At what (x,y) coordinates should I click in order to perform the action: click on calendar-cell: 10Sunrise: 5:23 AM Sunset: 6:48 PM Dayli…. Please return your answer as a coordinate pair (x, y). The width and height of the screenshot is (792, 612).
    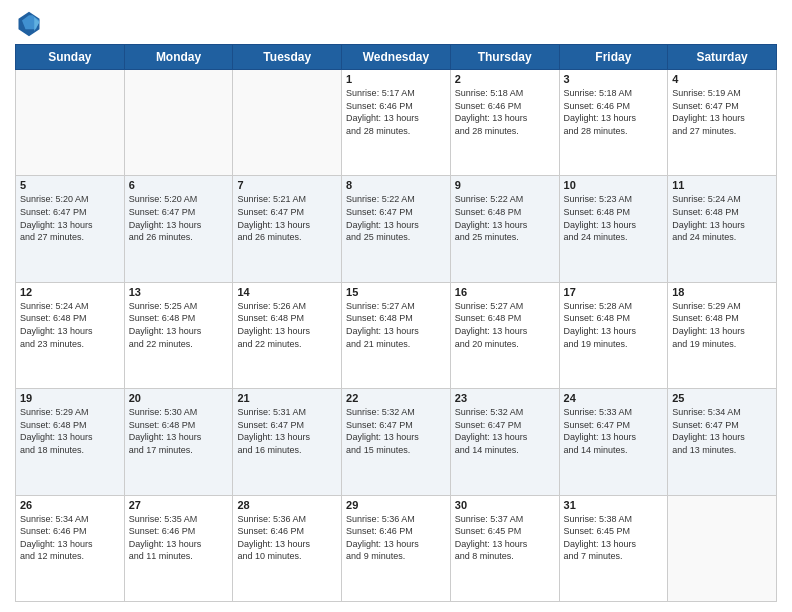
    Looking at the image, I should click on (614, 229).